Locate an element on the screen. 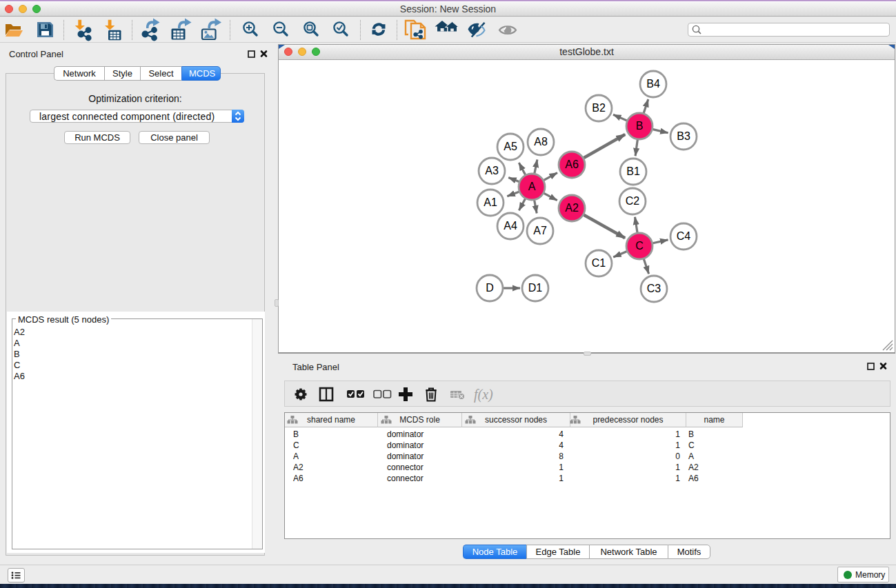 Image resolution: width=896 pixels, height=588 pixels. svg-text: A7 is located at coordinates (540, 230).